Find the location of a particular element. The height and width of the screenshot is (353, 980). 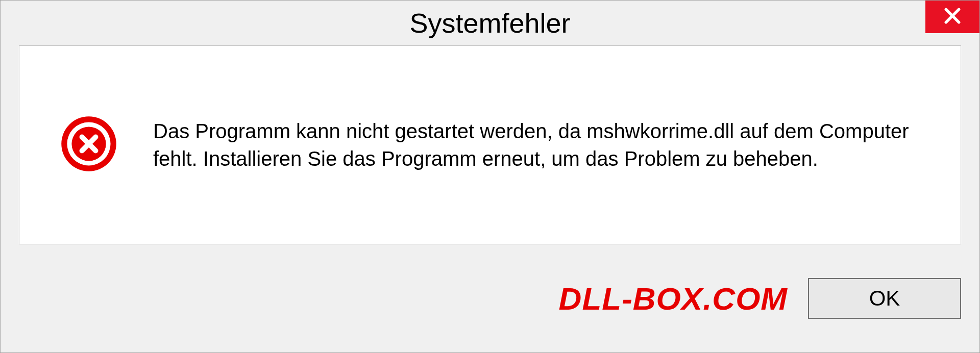

dialog-title: Systemfehler is located at coordinates (490, 23).